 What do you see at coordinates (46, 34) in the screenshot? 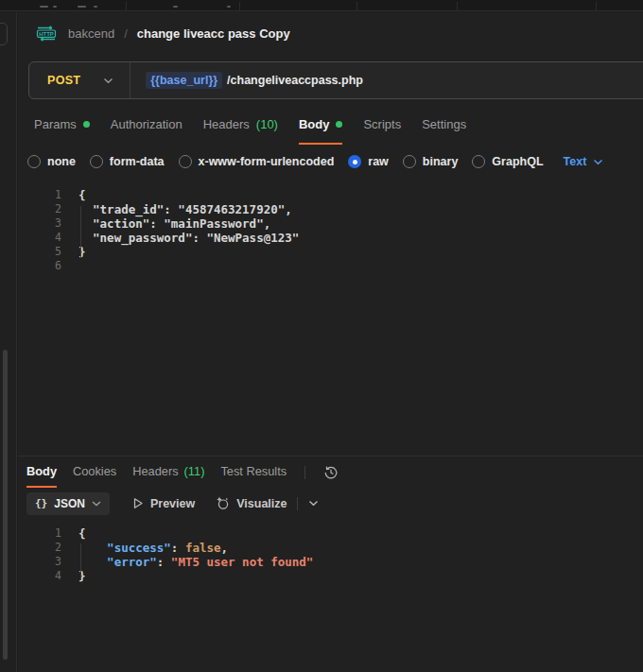
I see `http-request-icon: HTTP` at bounding box center [46, 34].